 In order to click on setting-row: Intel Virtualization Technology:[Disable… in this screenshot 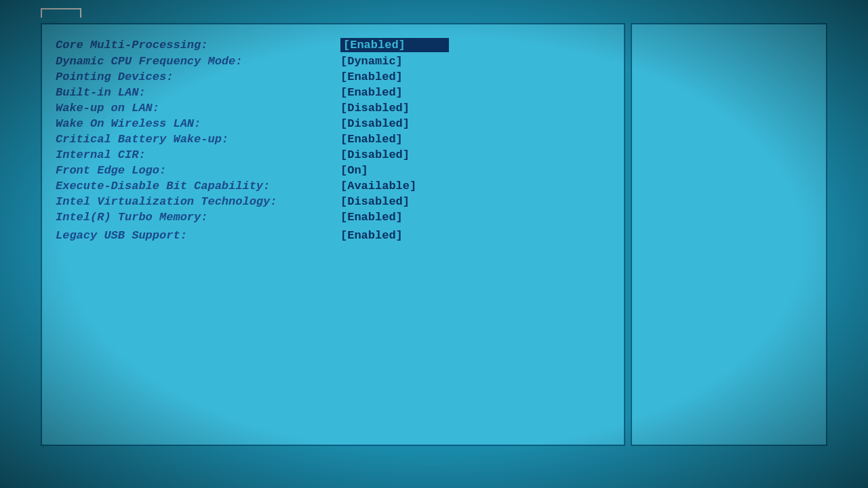, I will do `click(333, 202)`.